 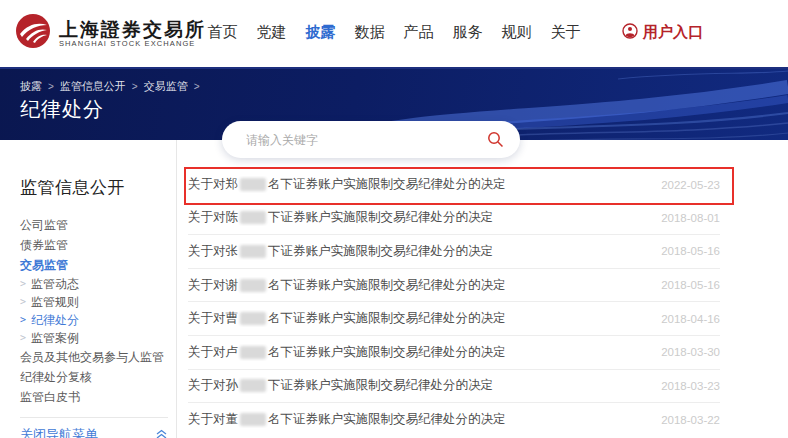 What do you see at coordinates (31, 86) in the screenshot?
I see `breadcrumb-item-1: 披露` at bounding box center [31, 86].